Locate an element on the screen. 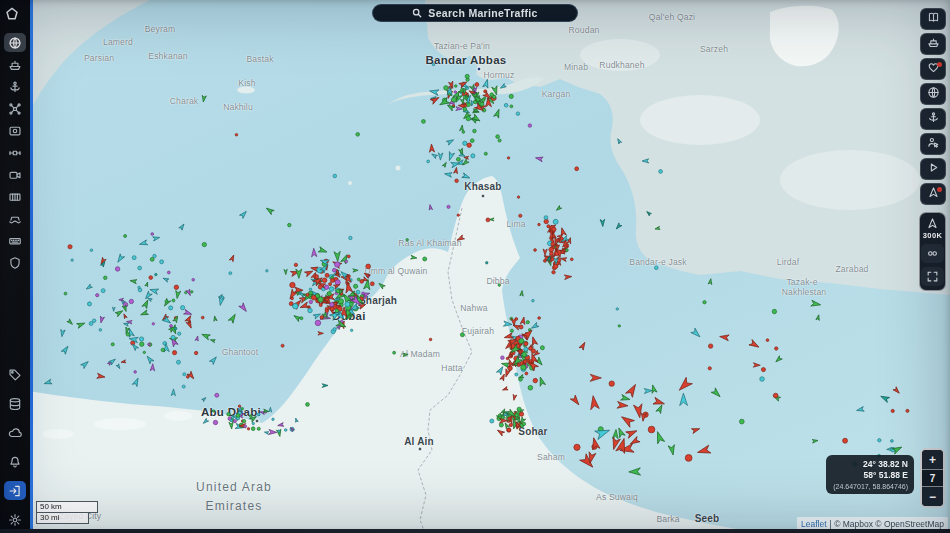 The image size is (950, 533). book-icon is located at coordinates (934, 19).